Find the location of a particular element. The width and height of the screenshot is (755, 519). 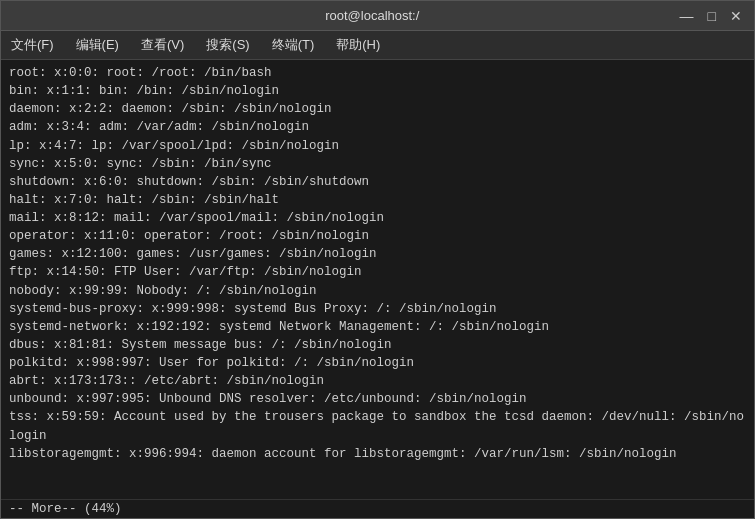

menu-item: 帮助(H) is located at coordinates (358, 45).